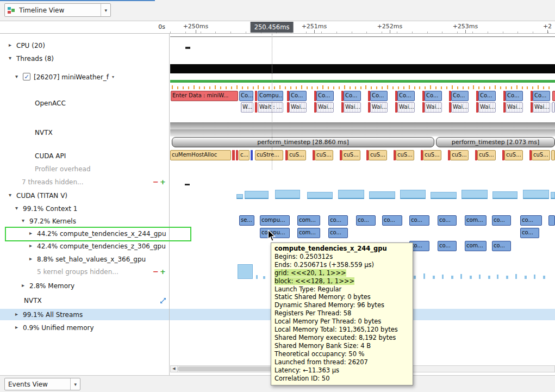 The height and width of the screenshot is (392, 555). What do you see at coordinates (85, 46) in the screenshot?
I see `sidebar-item-cpu-20: ▸CPU (20)` at bounding box center [85, 46].